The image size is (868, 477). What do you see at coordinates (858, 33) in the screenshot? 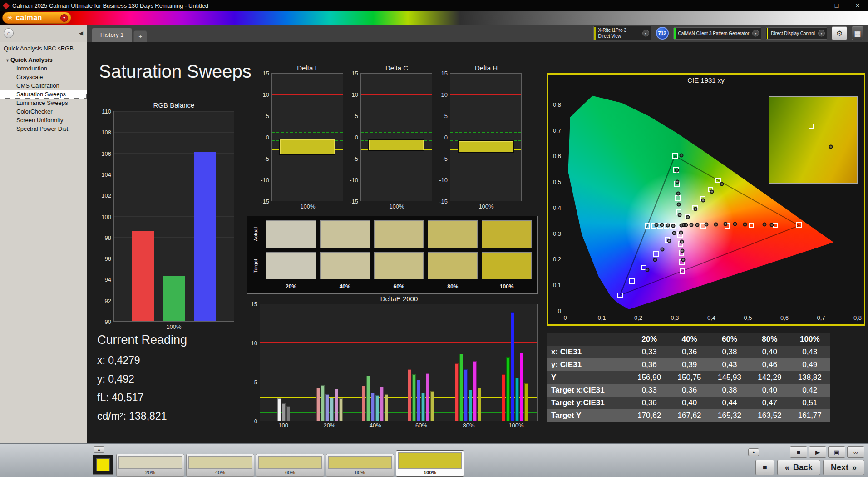
I see `layout-button: ▦` at bounding box center [858, 33].